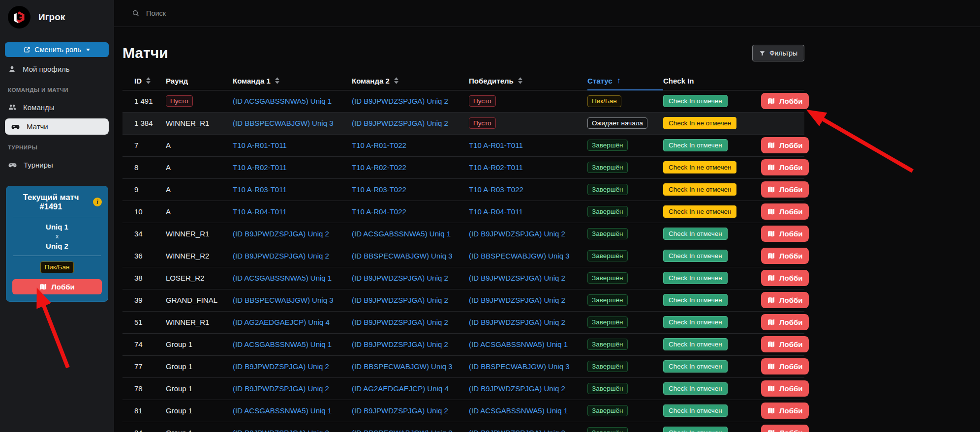 The height and width of the screenshot is (432, 980). Describe the element at coordinates (281, 322) in the screenshot. I see `team1-link: (ID AG2AEDGAEJCP) Uniq 4` at that location.